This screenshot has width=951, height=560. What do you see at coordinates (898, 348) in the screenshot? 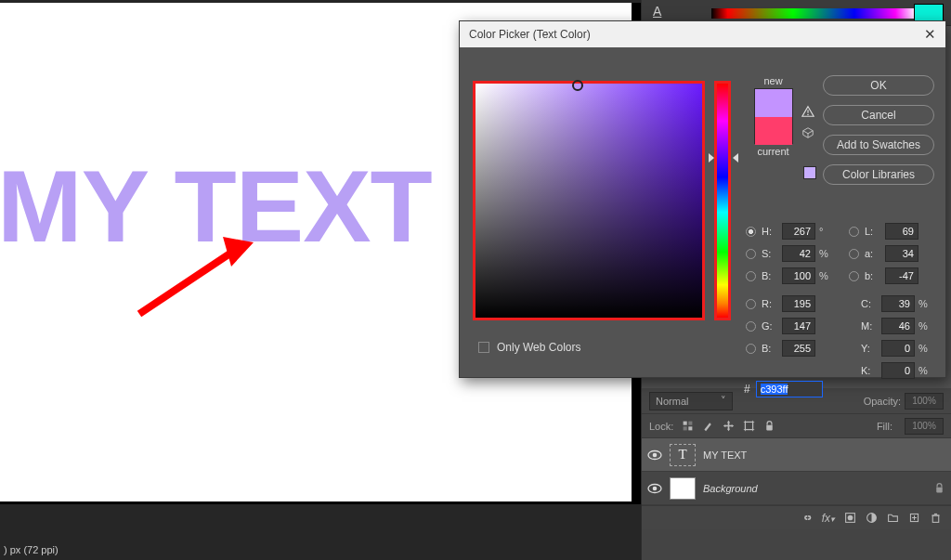
I see `input-y: 0` at bounding box center [898, 348].